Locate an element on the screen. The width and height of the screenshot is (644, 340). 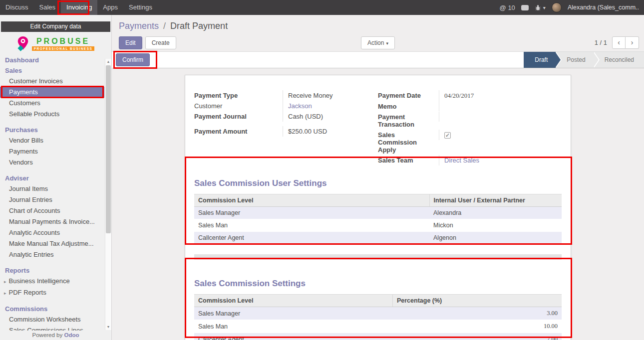
table-header-row: Commission Level Percentage (%) is located at coordinates (378, 301).